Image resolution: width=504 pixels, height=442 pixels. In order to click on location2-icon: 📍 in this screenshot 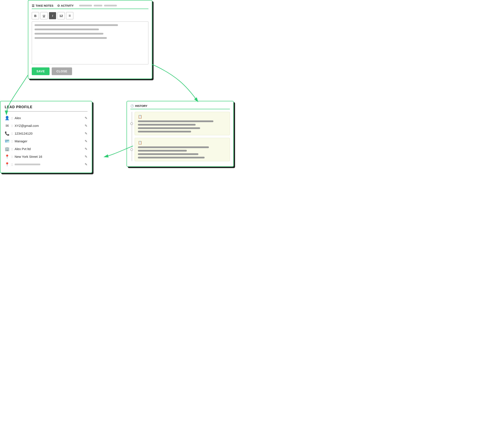, I will do `click(7, 164)`.